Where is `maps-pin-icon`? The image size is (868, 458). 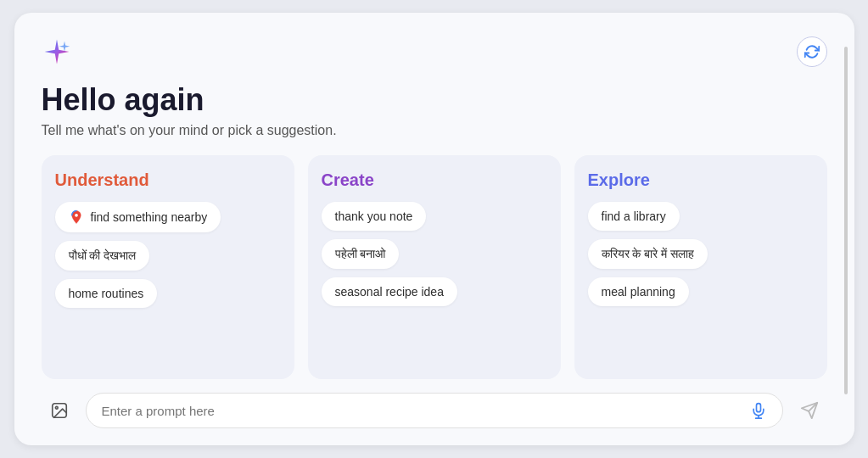 maps-pin-icon is located at coordinates (76, 217).